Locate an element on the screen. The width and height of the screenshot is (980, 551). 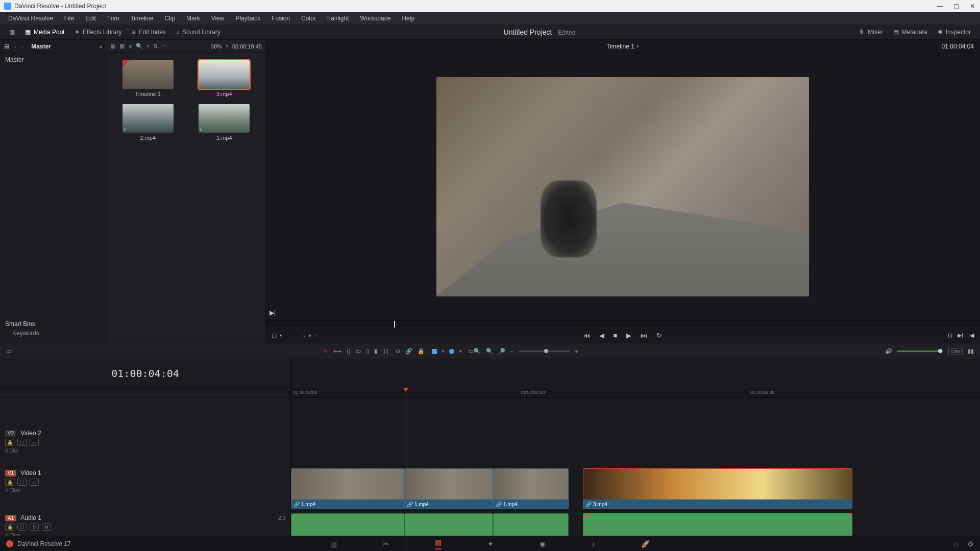
match-frame-icon: ⊡ is located at coordinates (950, 336).